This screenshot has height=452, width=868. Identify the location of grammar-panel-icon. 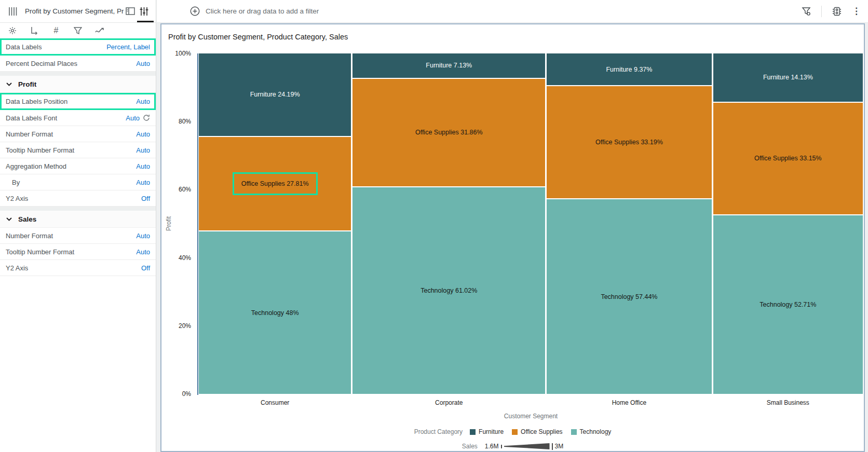
(130, 11).